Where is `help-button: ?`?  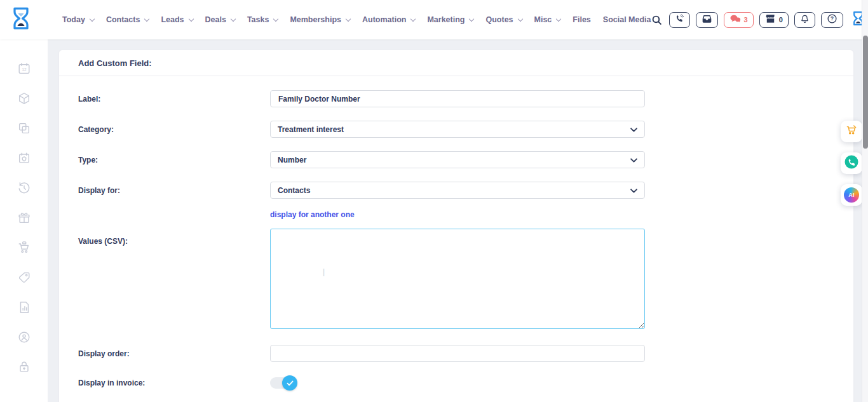
help-button: ? is located at coordinates (832, 20).